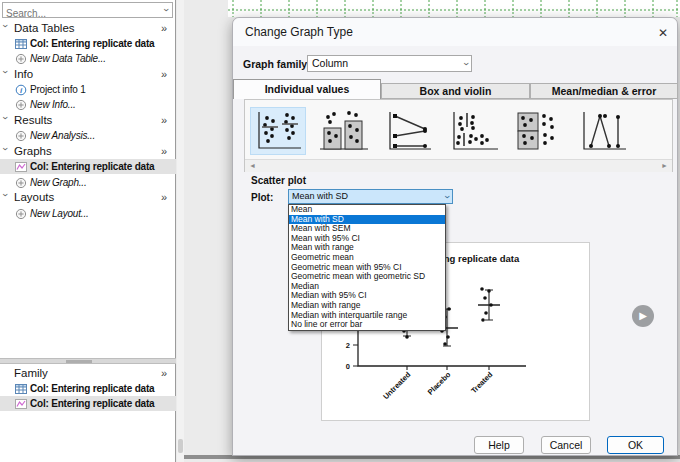 The width and height of the screenshot is (680, 462). Describe the element at coordinates (367, 325) in the screenshot. I see `plot-option: No line or error bar` at that location.